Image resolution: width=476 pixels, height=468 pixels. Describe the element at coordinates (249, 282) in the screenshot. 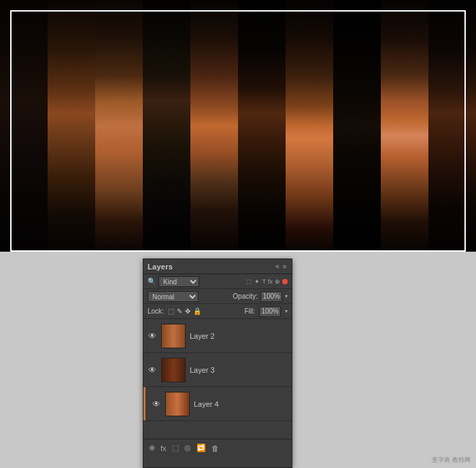

I see `pixel-filter-icon: ⬚` at that location.